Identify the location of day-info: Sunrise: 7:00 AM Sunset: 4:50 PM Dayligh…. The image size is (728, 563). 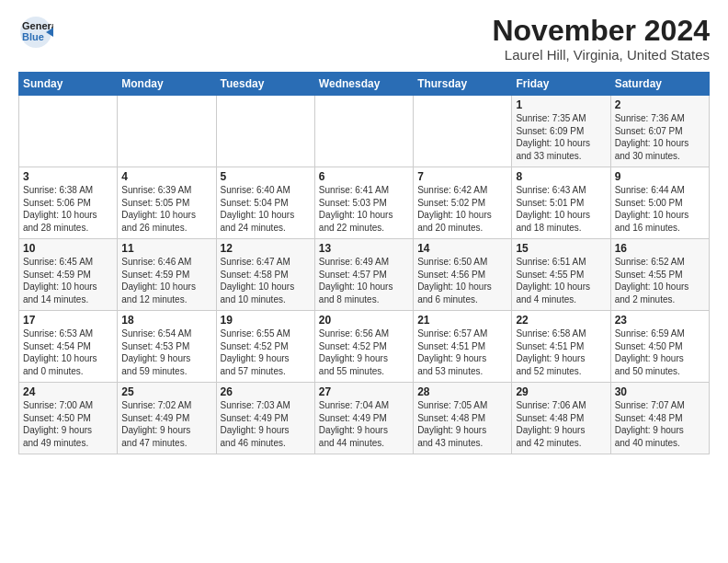
(68, 424).